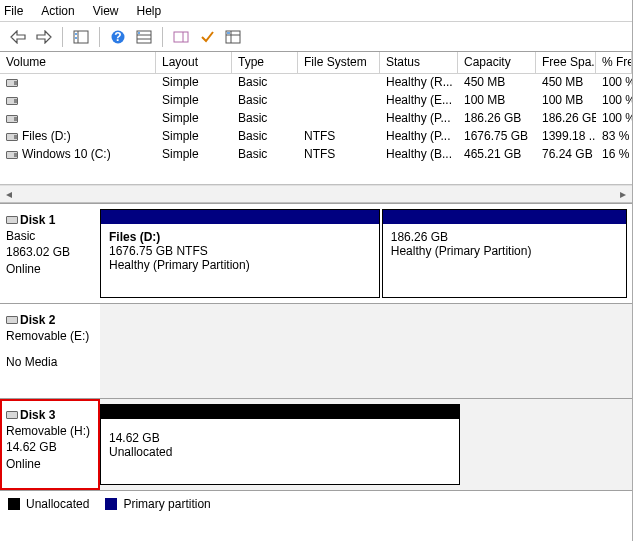  Describe the element at coordinates (38, 320) in the screenshot. I see `disk-title: Disk 2` at that location.